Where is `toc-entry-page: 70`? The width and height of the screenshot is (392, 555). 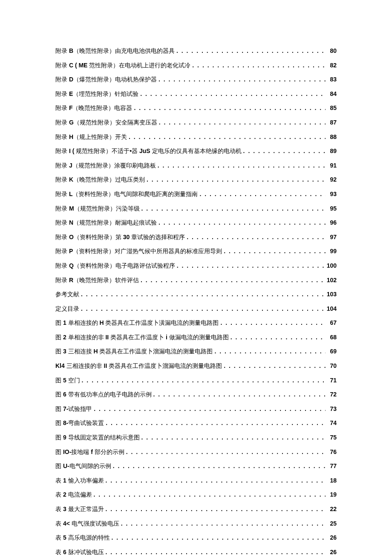 toc-entry-page: 70 is located at coordinates (332, 366).